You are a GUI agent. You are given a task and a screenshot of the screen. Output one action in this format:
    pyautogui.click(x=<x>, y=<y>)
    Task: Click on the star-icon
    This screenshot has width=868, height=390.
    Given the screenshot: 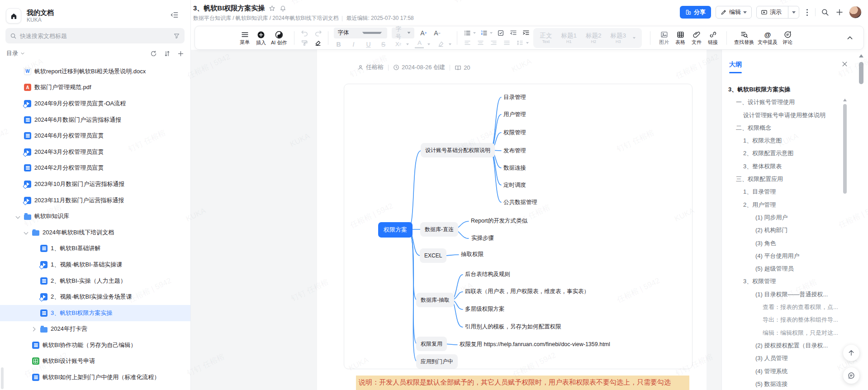 What is the action you would take?
    pyautogui.click(x=272, y=8)
    